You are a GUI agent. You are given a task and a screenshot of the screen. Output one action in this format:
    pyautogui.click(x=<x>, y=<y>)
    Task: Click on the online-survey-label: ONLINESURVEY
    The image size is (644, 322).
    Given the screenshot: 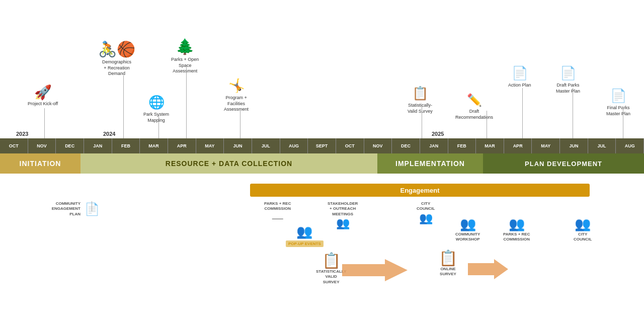 What is the action you would take?
    pyautogui.click(x=448, y=272)
    